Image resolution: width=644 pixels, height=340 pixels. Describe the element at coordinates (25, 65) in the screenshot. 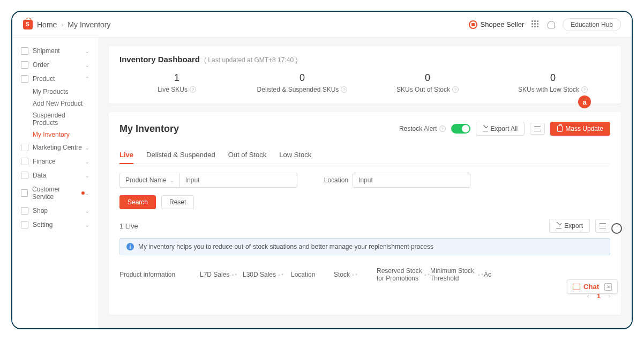

I see `order-icon` at that location.